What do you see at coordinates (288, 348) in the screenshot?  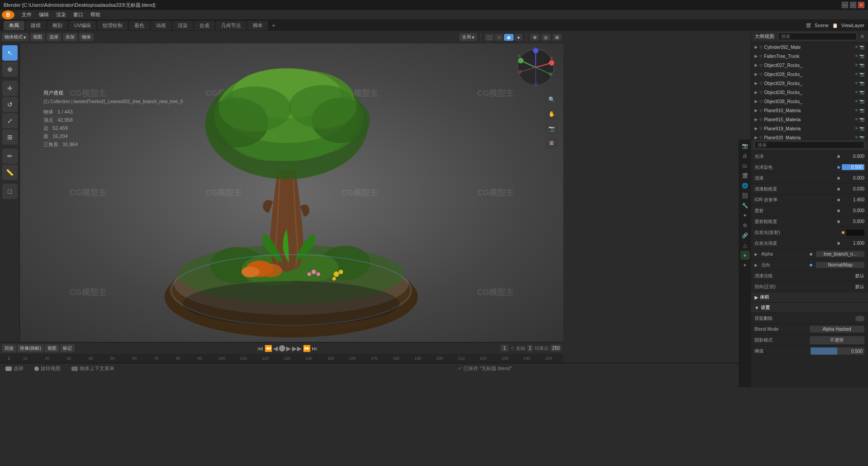 I see `play-forward-button: ▶` at bounding box center [288, 348].